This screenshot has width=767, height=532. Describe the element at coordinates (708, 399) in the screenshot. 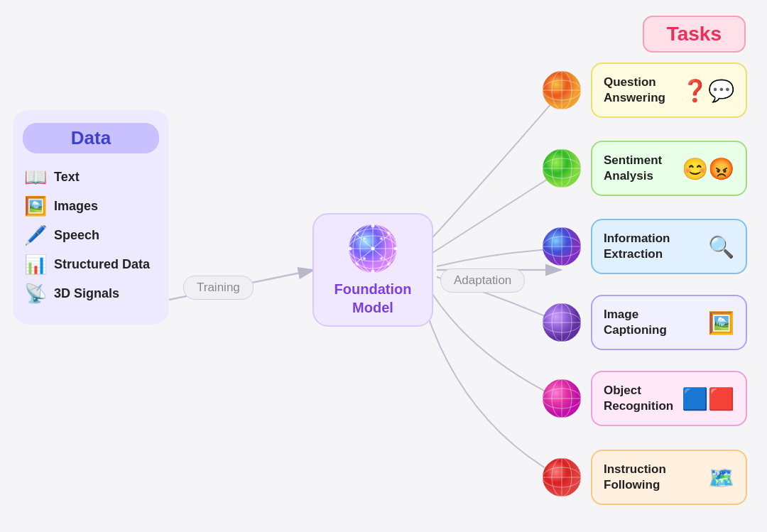

I see `object-recognition-icon: 🟦🟥` at that location.